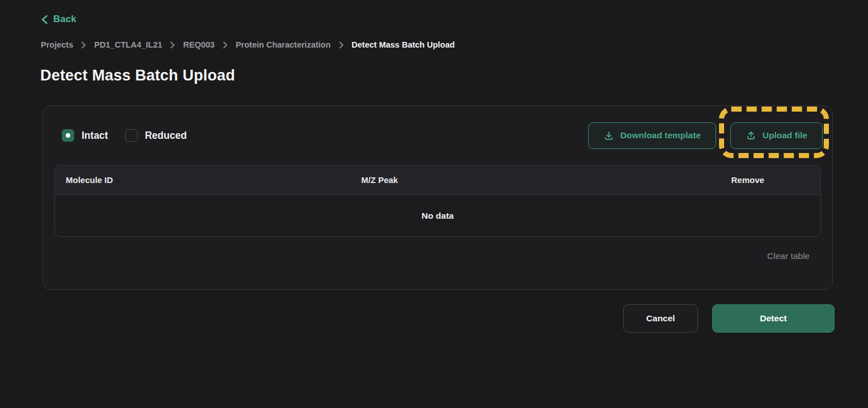 The width and height of the screenshot is (868, 408). What do you see at coordinates (283, 45) in the screenshot?
I see `breadcrumb-item-protein-characterization: Protein Characterization` at bounding box center [283, 45].